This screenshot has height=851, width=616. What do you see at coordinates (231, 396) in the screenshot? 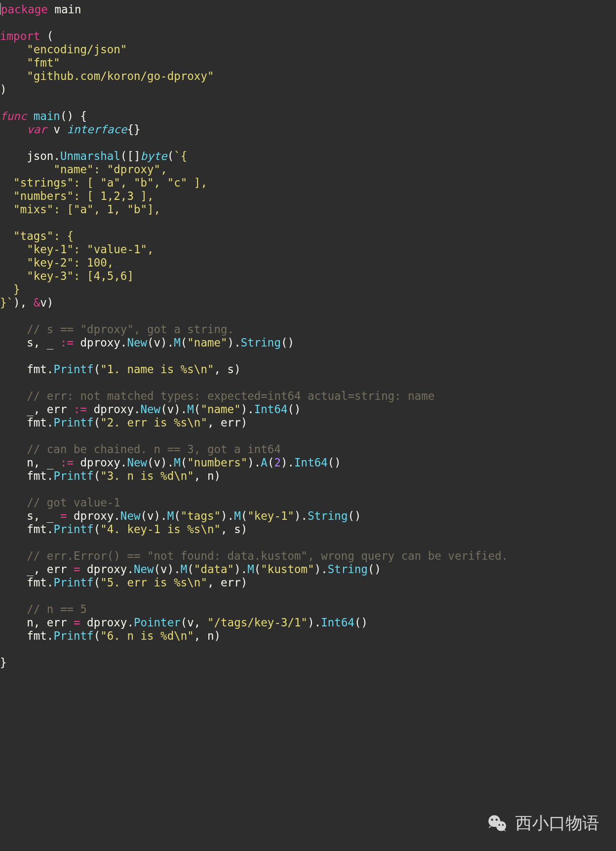
I see `comment: // err: not matched types: expected=int6…` at bounding box center [231, 396].